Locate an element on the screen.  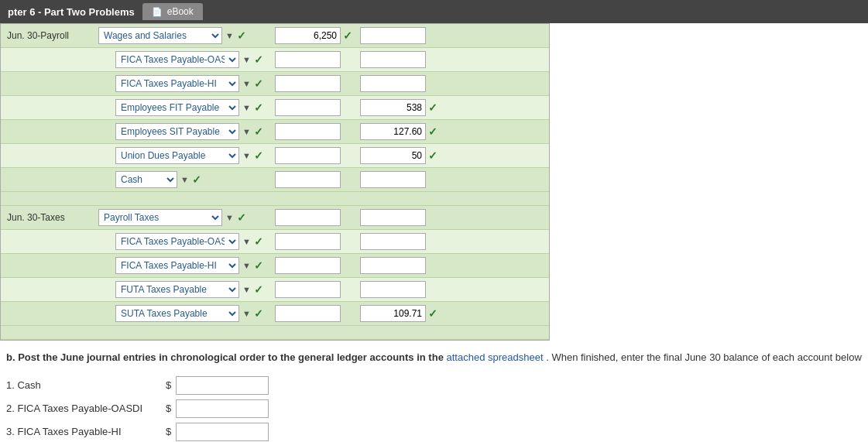
ledger-label-cash: 1. Cash is located at coordinates (84, 385).